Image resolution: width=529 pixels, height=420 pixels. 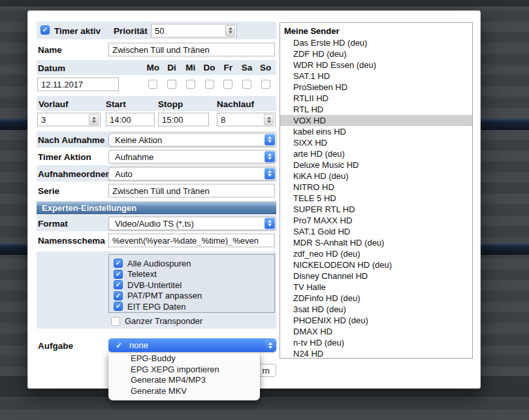 What do you see at coordinates (376, 132) in the screenshot?
I see `channel-item: kabel eins HD` at bounding box center [376, 132].